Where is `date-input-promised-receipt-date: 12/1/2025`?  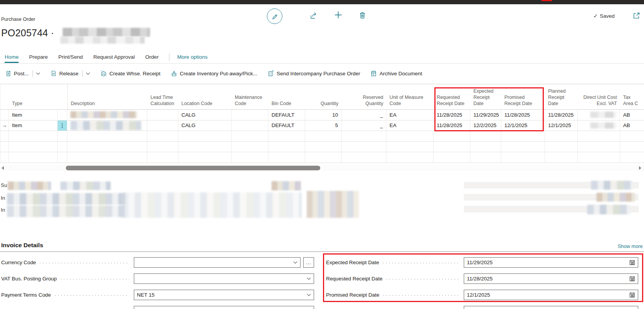 date-input-promised-receipt-date: 12/1/2025 is located at coordinates (551, 295).